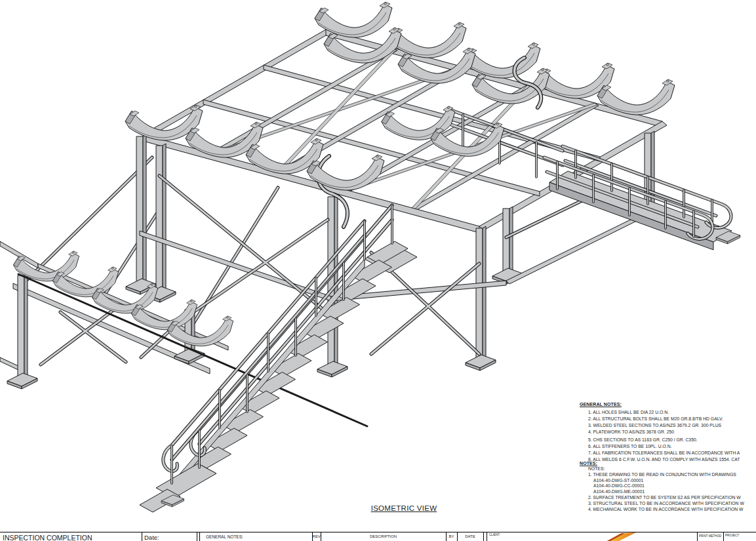  What do you see at coordinates (316, 536) in the screenshot?
I see `rev-column-header: REV` at bounding box center [316, 536].